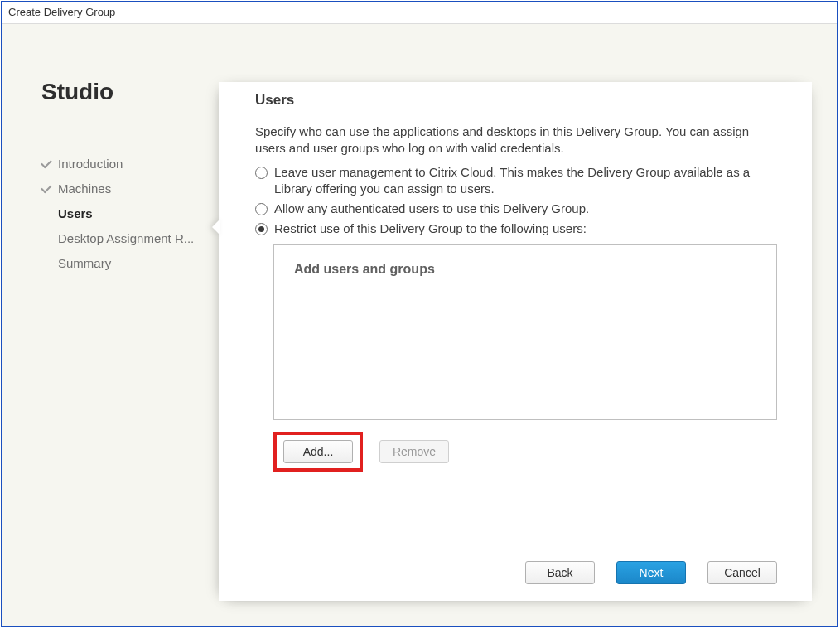  Describe the element at coordinates (90, 164) in the screenshot. I see `nav-item-label: Introduction` at that location.